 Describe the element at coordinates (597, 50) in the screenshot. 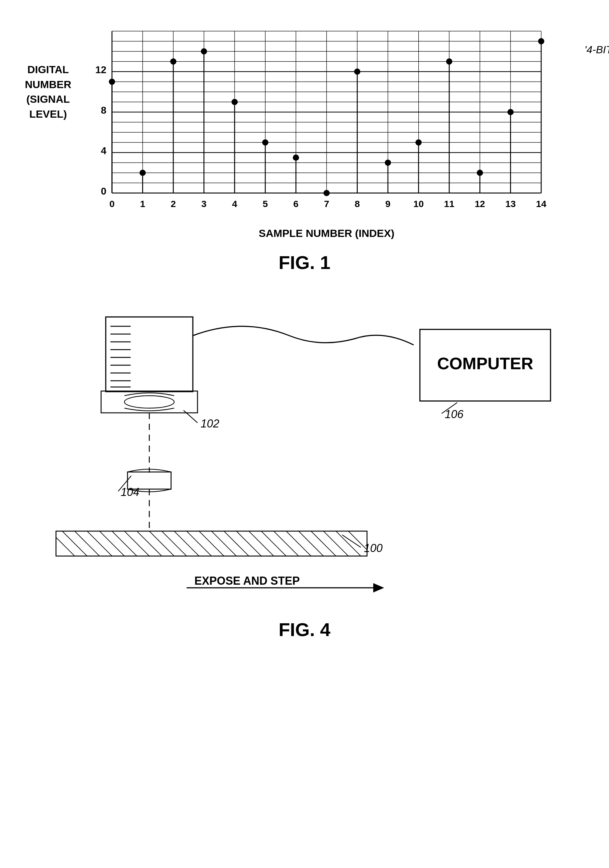

I see `bits-label: '4-BITS'` at that location.